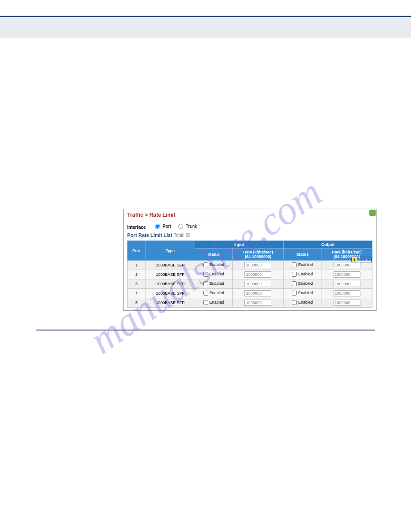 This screenshot has height=532, width=411. I want to click on radio-trunk-label: Trunk, so click(192, 227).